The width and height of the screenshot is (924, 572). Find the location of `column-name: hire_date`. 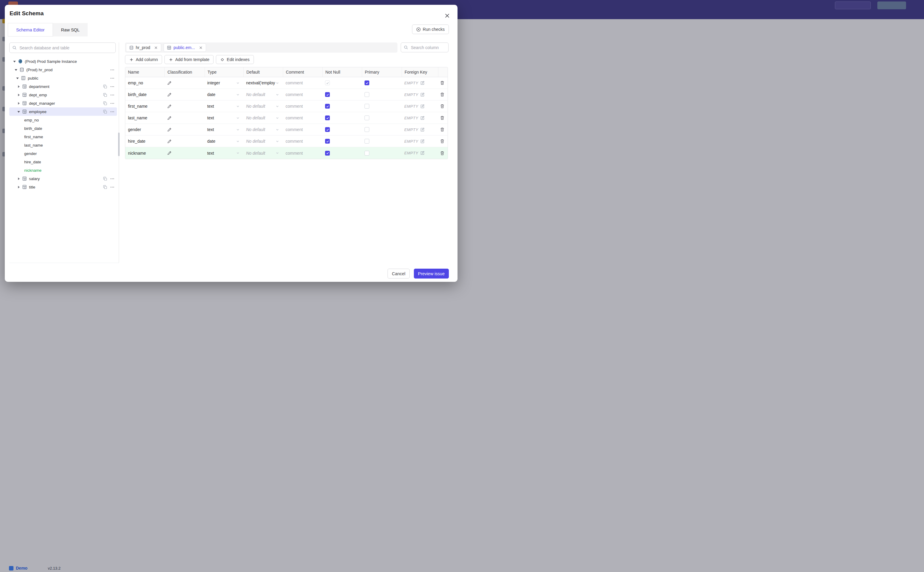

column-name: hire_date is located at coordinates (145, 141).